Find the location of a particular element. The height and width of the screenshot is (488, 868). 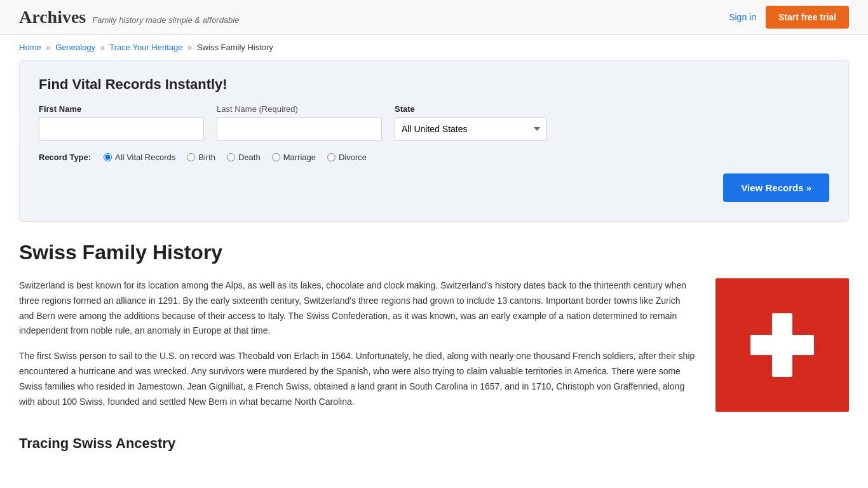

radio-birth-label: Birth is located at coordinates (207, 158).